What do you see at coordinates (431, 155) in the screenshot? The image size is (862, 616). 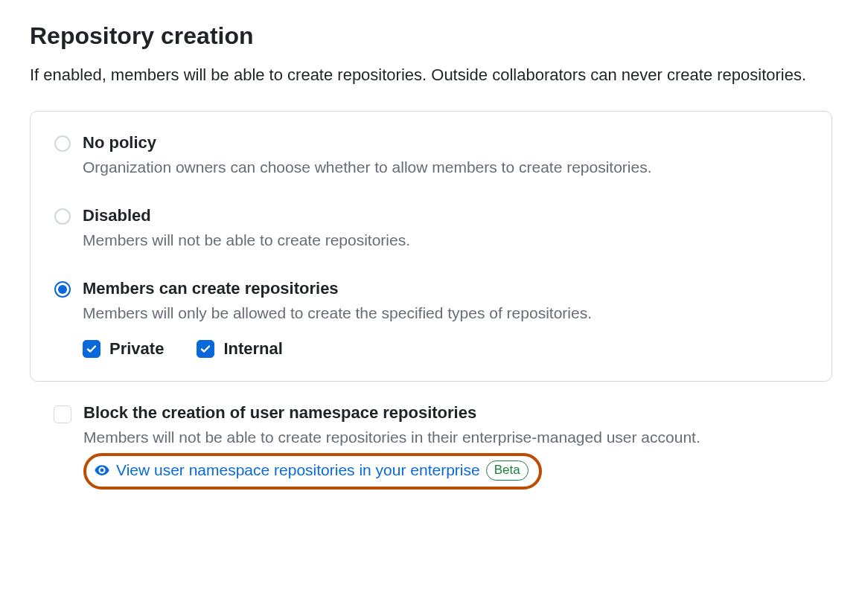 I see `option-no-policy: No policy Organization owners can choose…` at bounding box center [431, 155].